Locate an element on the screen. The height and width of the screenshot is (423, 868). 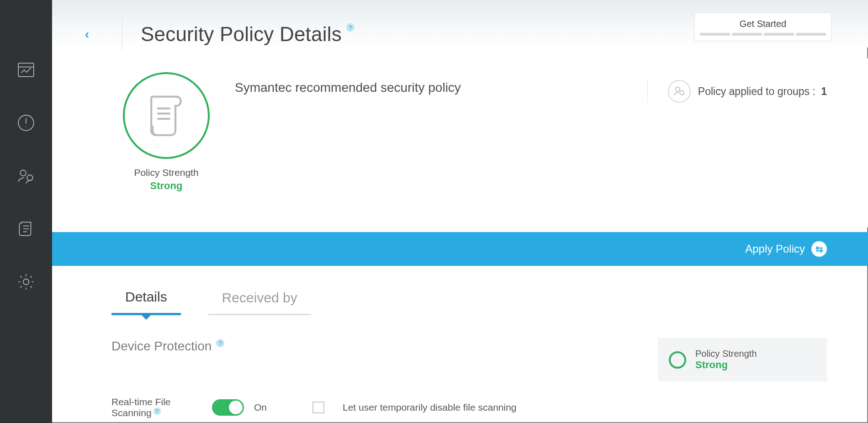
policy-strength-value: Strong is located at coordinates (166, 186).